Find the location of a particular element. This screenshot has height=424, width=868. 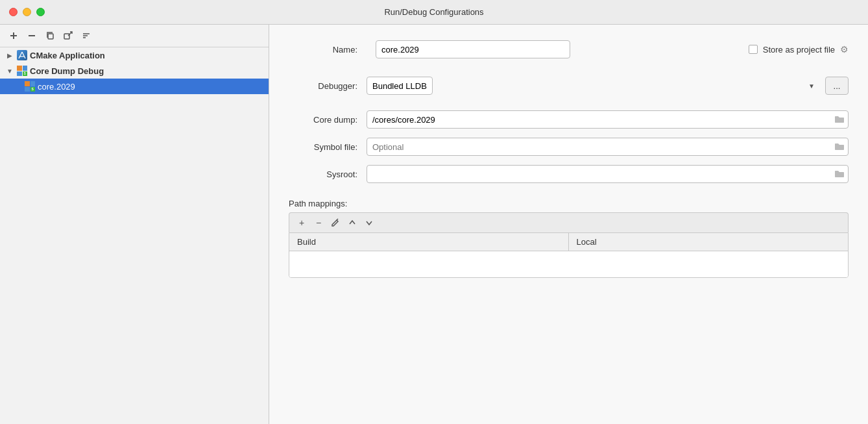

name-row: Name: Store as project file ⚙ is located at coordinates (568, 49).